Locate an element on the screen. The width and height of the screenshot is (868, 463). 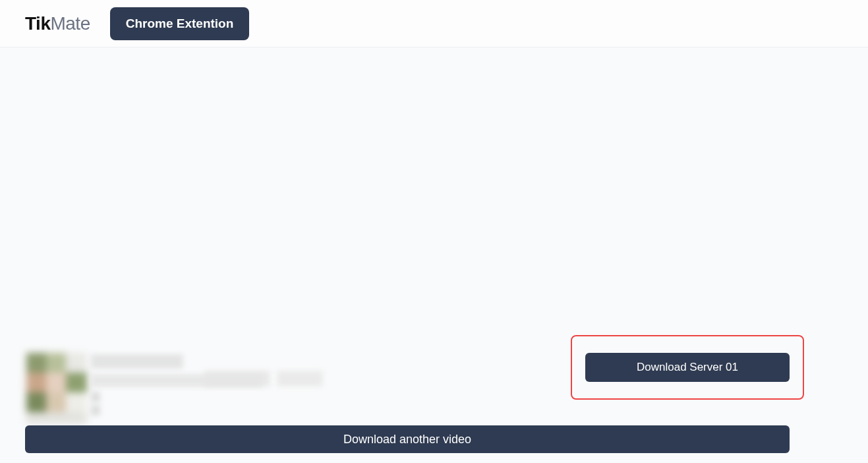
logo-rest-part: Mate is located at coordinates (70, 24).